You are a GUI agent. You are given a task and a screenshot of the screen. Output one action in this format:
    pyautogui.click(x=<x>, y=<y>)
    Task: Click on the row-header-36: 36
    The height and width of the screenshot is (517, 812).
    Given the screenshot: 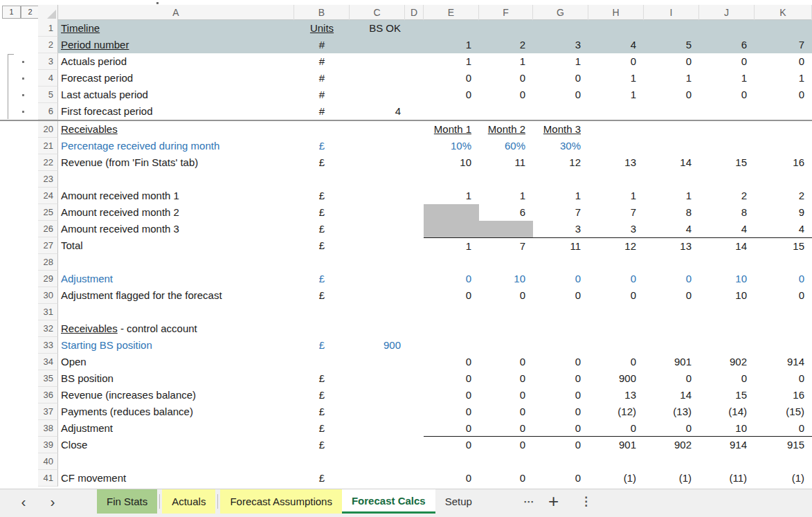 What is the action you would take?
    pyautogui.click(x=48, y=395)
    